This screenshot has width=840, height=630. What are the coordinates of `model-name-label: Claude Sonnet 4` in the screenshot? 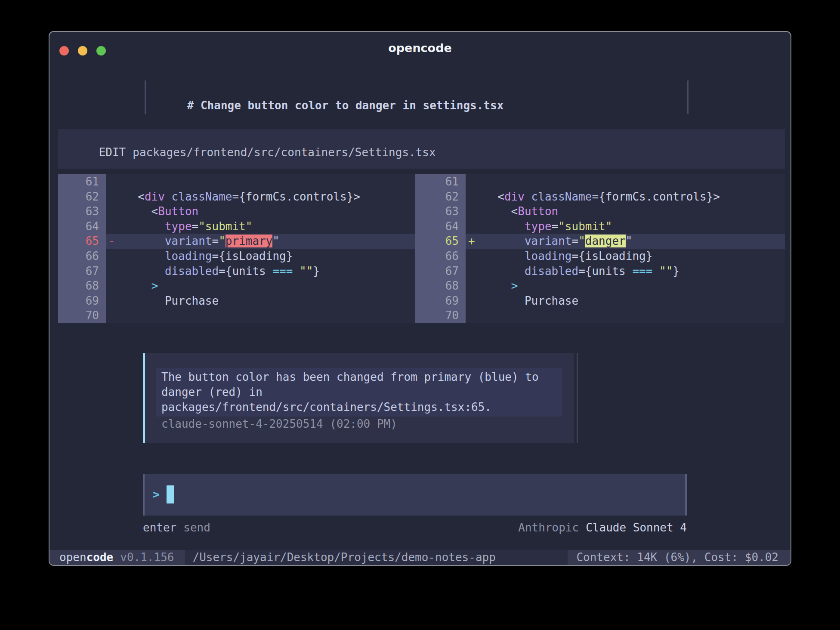 It's located at (636, 528).